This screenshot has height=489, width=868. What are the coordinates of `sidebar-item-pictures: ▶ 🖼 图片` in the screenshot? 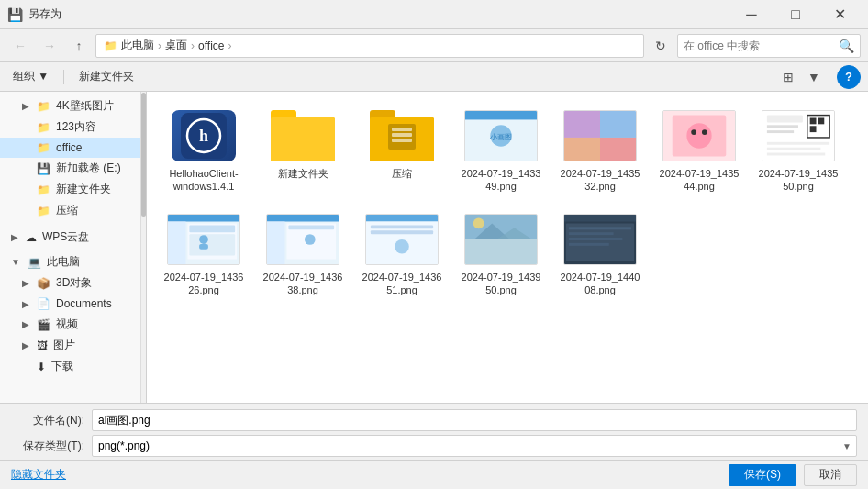 It's located at (73, 345).